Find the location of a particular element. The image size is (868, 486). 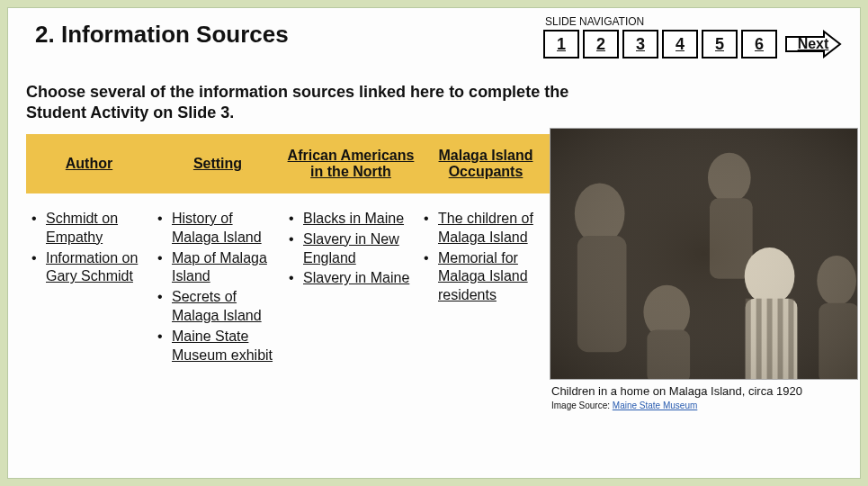

col-header-african-americans: African Americans in the North is located at coordinates (351, 164).